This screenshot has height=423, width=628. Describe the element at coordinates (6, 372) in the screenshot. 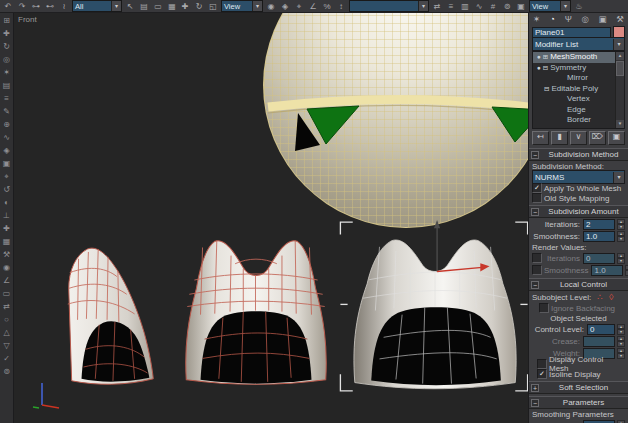

I see `toolbar-icon: ⊚` at that location.